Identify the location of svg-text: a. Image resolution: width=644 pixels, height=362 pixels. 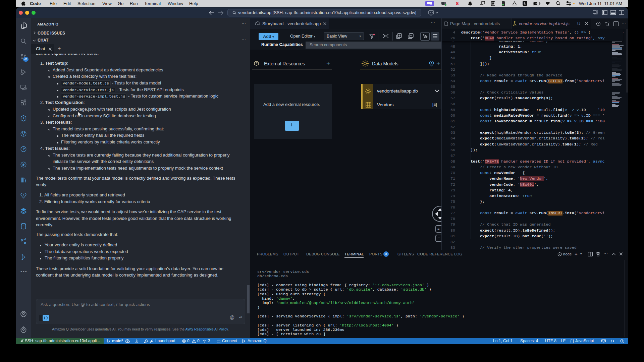
(525, 3).